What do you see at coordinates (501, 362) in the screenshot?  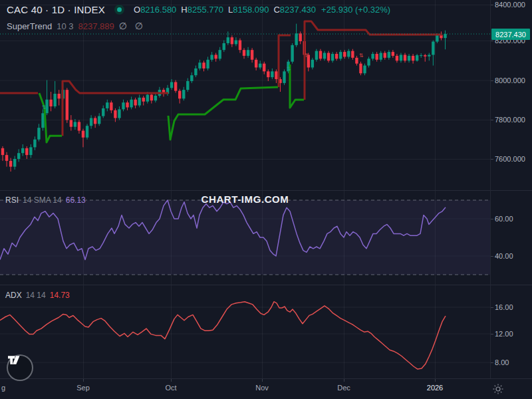 I see `adx-axis-label: 8.00` at bounding box center [501, 362].